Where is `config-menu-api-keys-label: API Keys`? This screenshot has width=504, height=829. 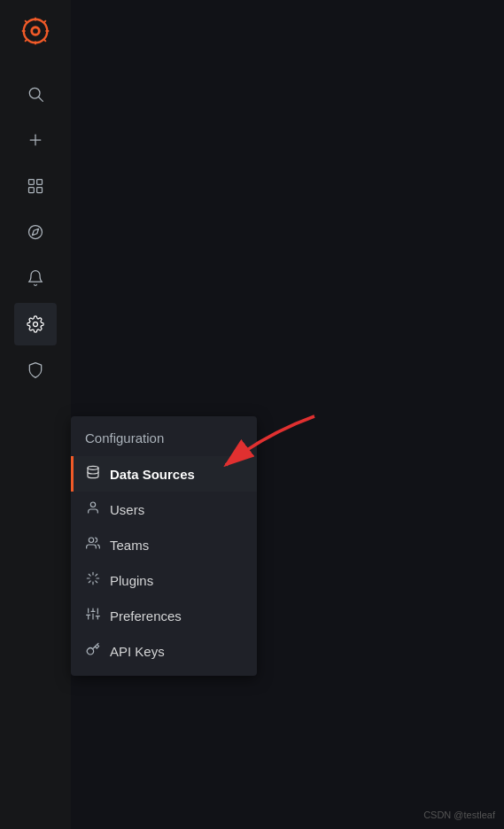 config-menu-api-keys-label: API Keys is located at coordinates (137, 652).